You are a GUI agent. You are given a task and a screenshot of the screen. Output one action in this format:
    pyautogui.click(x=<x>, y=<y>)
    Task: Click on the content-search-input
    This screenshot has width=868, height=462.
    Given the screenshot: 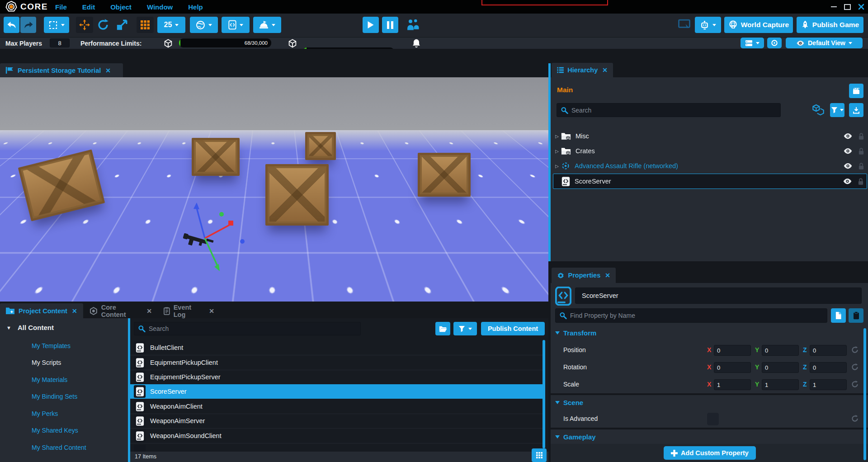 What is the action you would take?
    pyautogui.click(x=247, y=329)
    